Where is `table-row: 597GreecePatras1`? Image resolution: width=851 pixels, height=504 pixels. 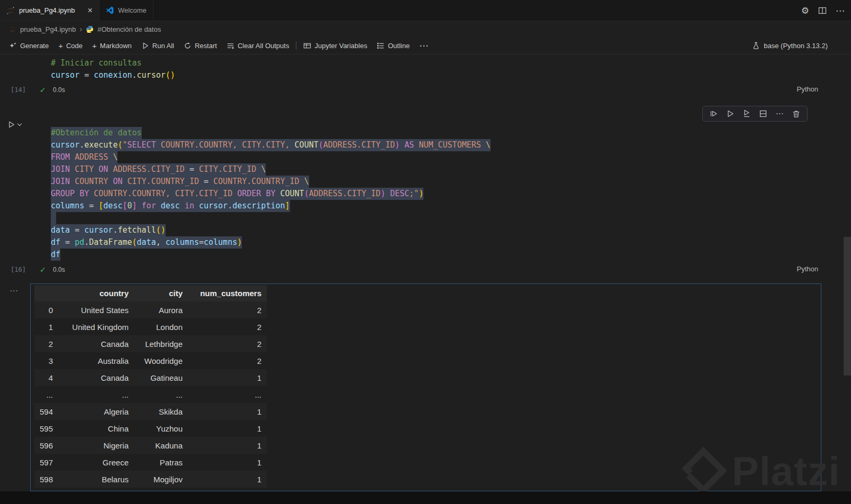 table-row: 597GreecePatras1 is located at coordinates (150, 462).